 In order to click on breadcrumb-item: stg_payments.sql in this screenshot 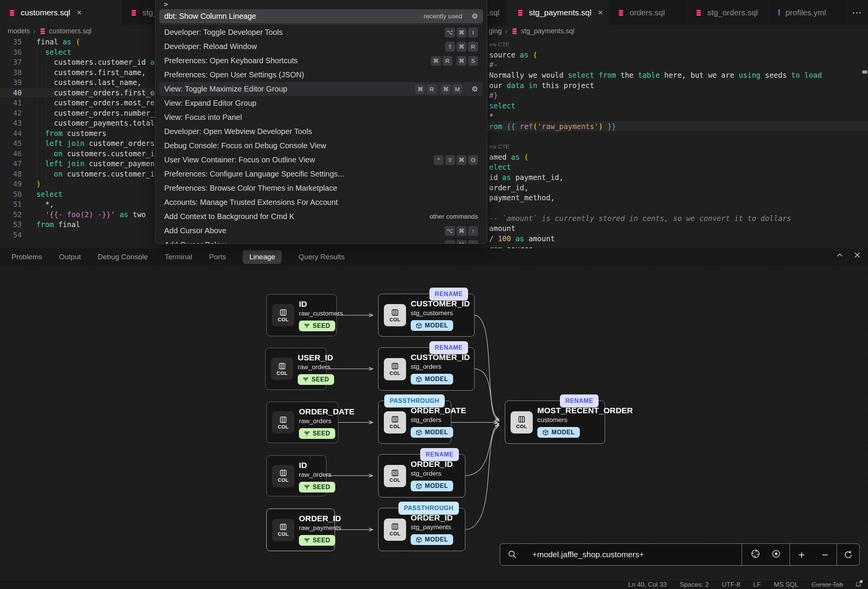, I will do `click(543, 31)`.